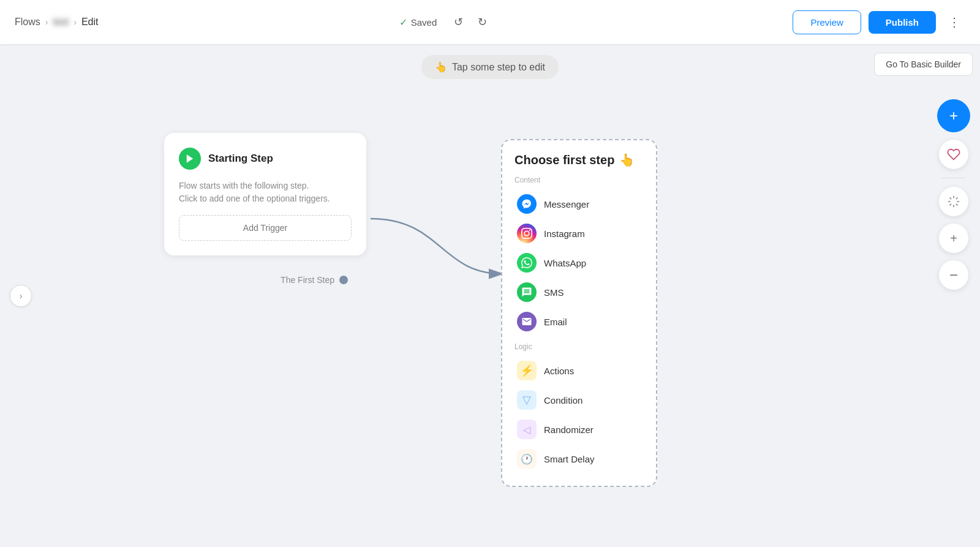  Describe the element at coordinates (564, 401) in the screenshot. I see `condition-label: Condition` at that location.